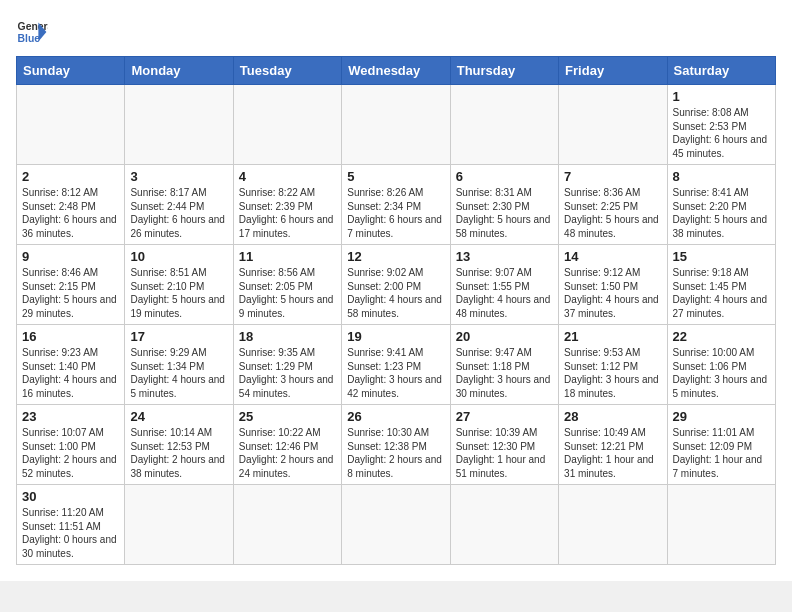  I want to click on calendar-cell: 28Sunrise: 10:49 AM Sunset: 12:21 PM Day…, so click(613, 445).